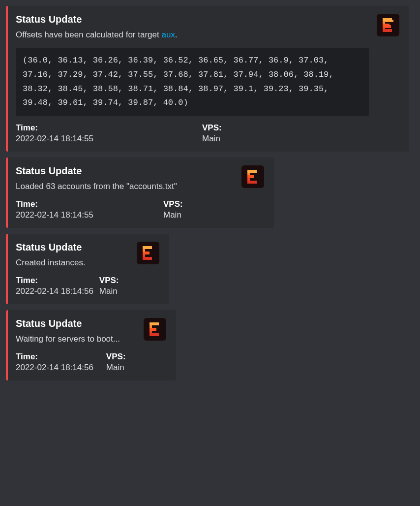 Image resolution: width=420 pixels, height=506 pixels. What do you see at coordinates (192, 35) in the screenshot?
I see `embed-description: Offsets have been calculated for target …` at bounding box center [192, 35].